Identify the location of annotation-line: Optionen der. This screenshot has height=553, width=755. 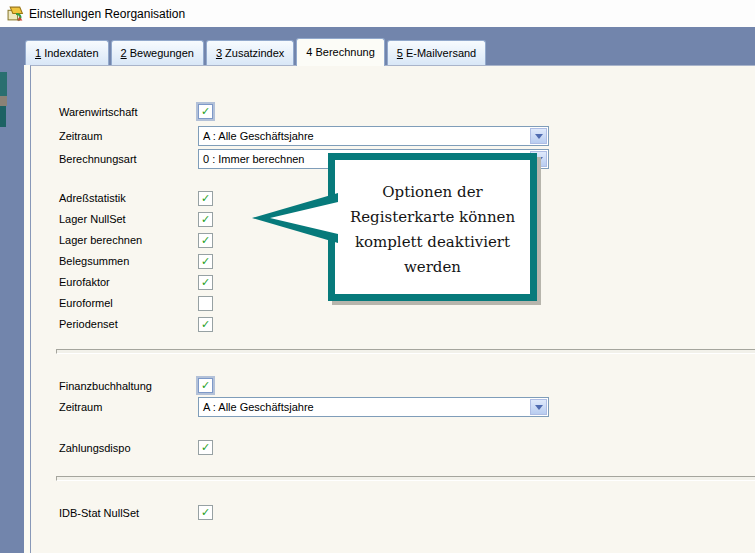
(432, 192).